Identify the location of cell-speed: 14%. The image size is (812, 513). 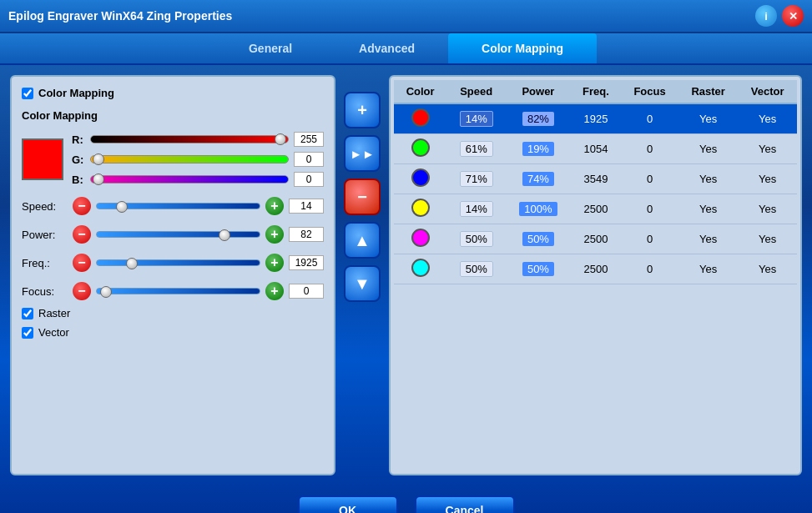
(476, 209).